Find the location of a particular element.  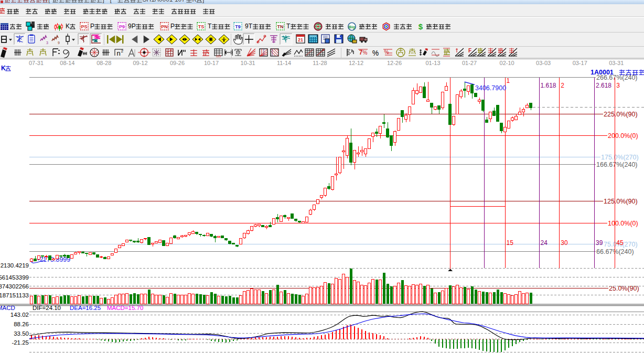

svg-text: 561453399 is located at coordinates (15, 277).